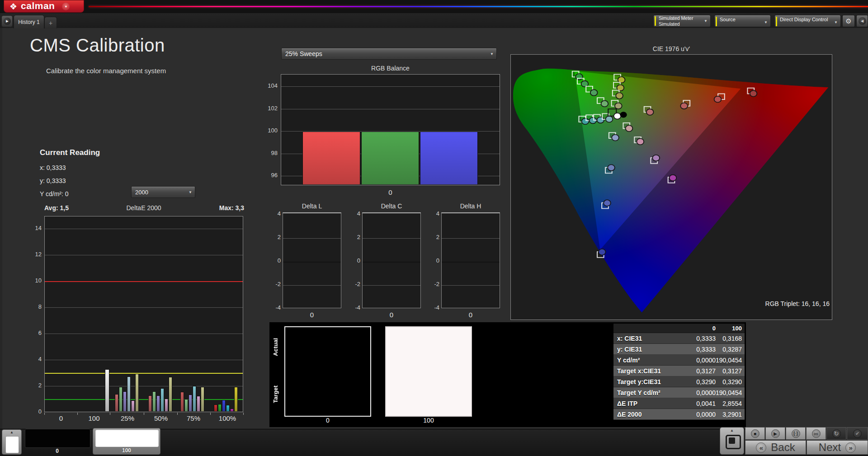 The width and height of the screenshot is (868, 456). I want to click on row-label: y: CIE31, so click(650, 349).